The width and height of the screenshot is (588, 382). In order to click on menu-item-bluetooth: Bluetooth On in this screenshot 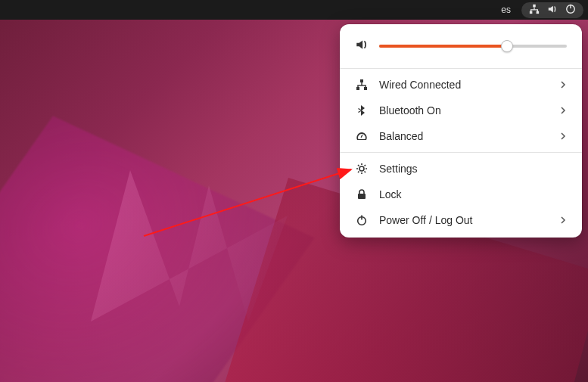, I will do `click(461, 110)`.